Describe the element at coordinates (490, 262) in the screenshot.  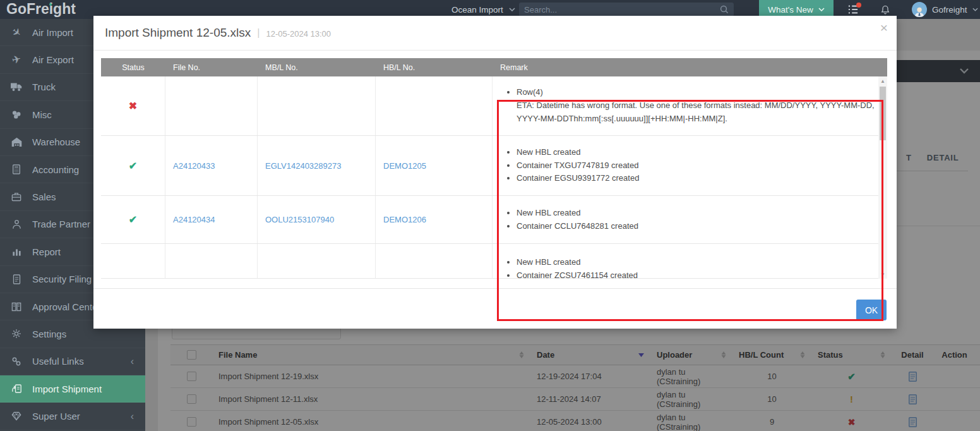
I see `result-row: New HBL createdContainer ZCSU7461154 cre…` at that location.